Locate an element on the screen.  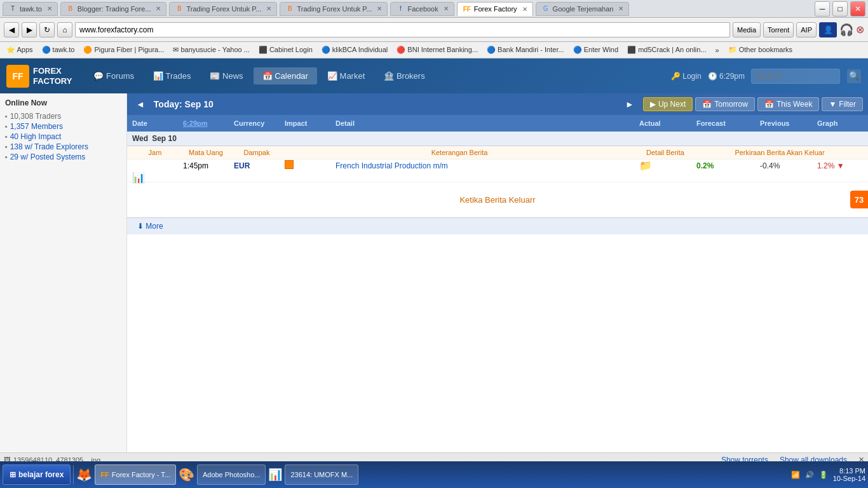
torrent-button: Torrent is located at coordinates (778, 30).